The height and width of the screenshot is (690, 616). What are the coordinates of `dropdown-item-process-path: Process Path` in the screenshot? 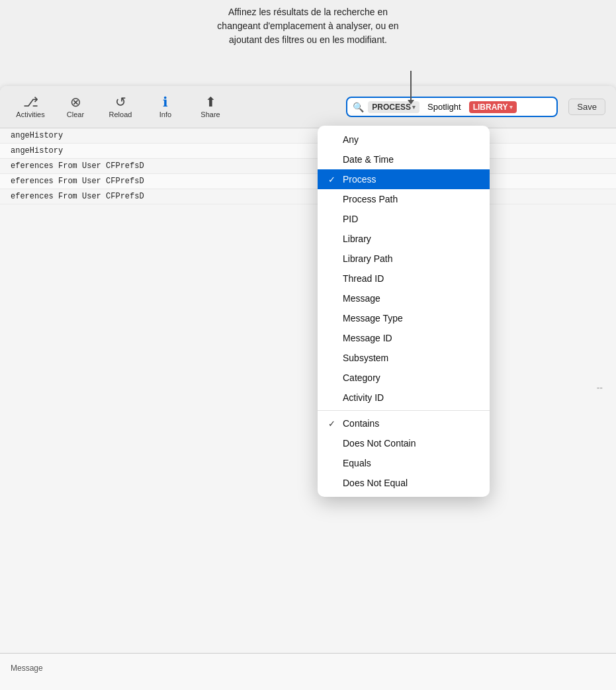 It's located at (404, 199).